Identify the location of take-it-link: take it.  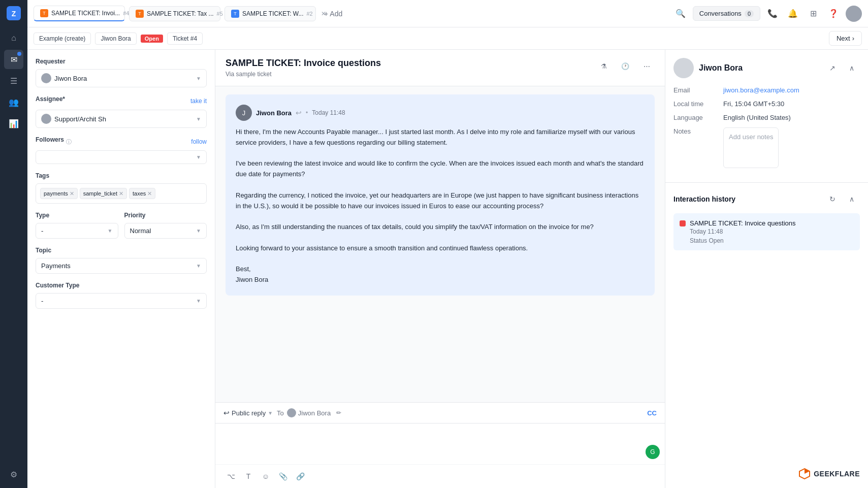
(199, 101).